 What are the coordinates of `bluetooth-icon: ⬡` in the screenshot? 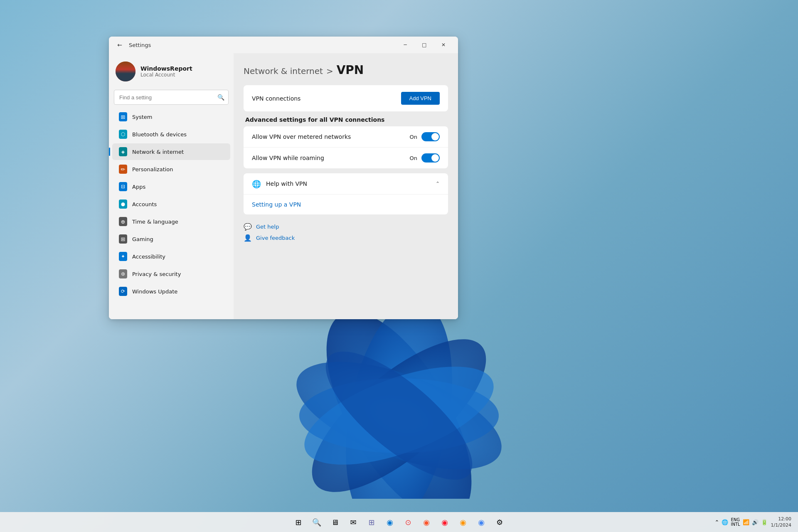 It's located at (123, 134).